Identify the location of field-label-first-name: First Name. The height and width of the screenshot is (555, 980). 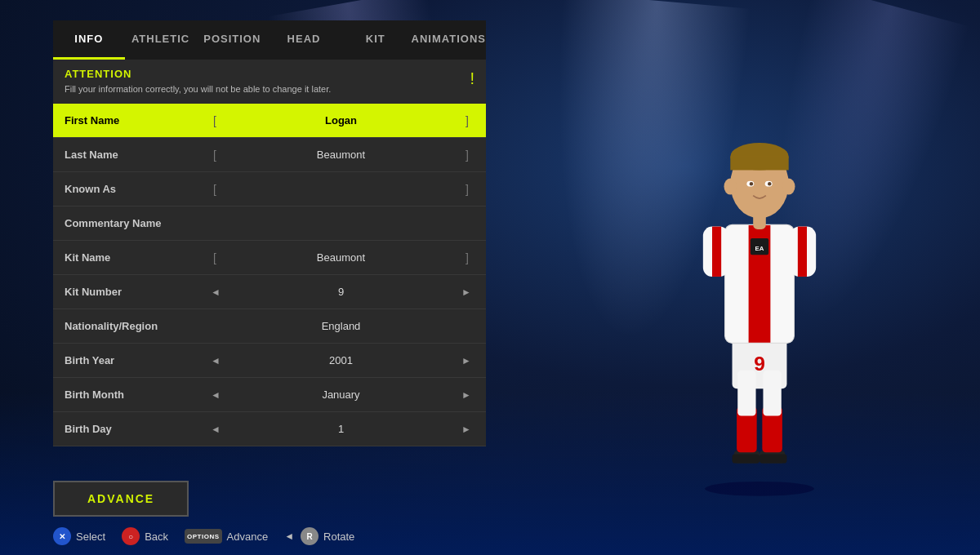
(136, 121).